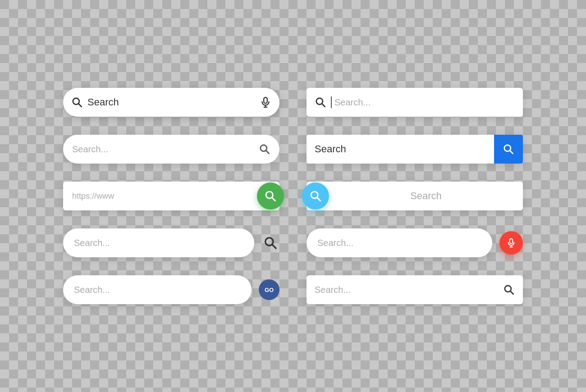 The height and width of the screenshot is (392, 586). What do you see at coordinates (266, 102) in the screenshot?
I see `mic-icon` at bounding box center [266, 102].